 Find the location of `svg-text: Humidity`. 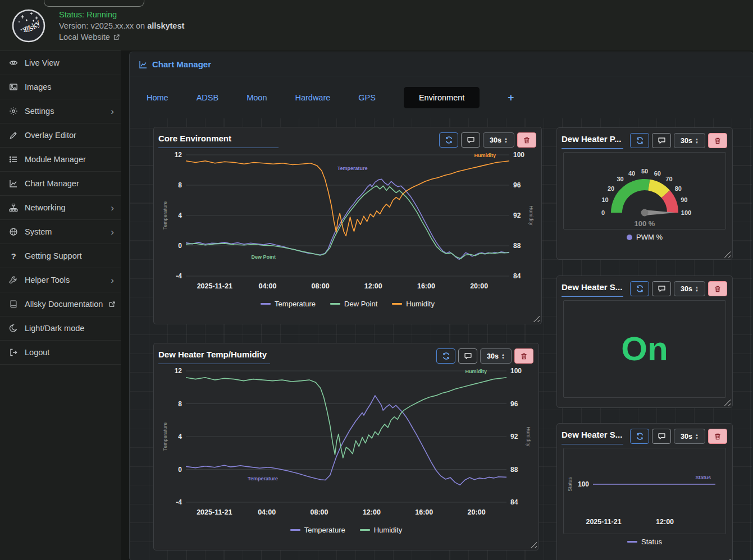

svg-text: Humidity is located at coordinates (531, 215).